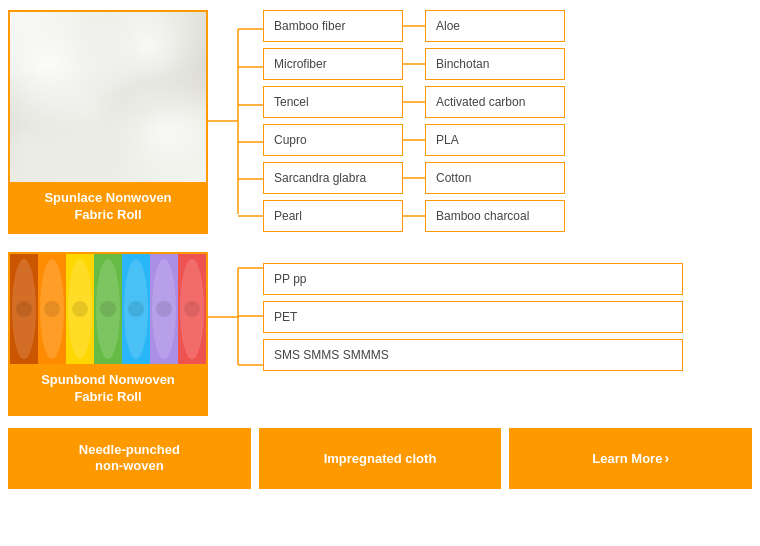 The width and height of the screenshot is (760, 546). What do you see at coordinates (108, 389) in the screenshot?
I see `spunbond-label: Spunbond Nonwoven Fabric Roll` at bounding box center [108, 389].